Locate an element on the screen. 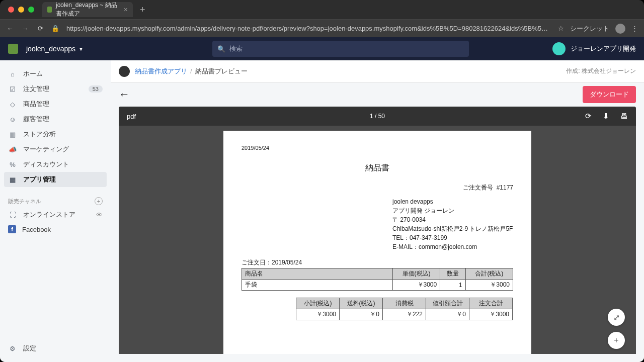 The image size is (644, 362). new-tab-button: + is located at coordinates (143, 10).